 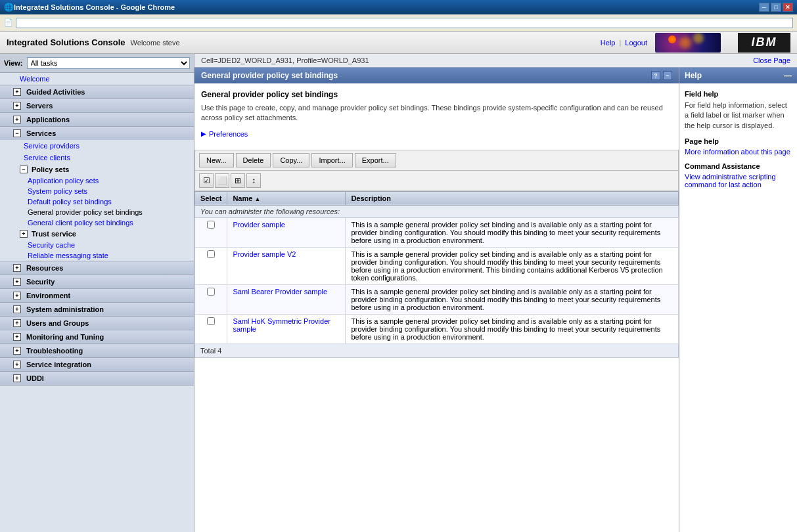 What do you see at coordinates (436, 134) in the screenshot?
I see `preferences-row: ▶ Preferences` at bounding box center [436, 134].